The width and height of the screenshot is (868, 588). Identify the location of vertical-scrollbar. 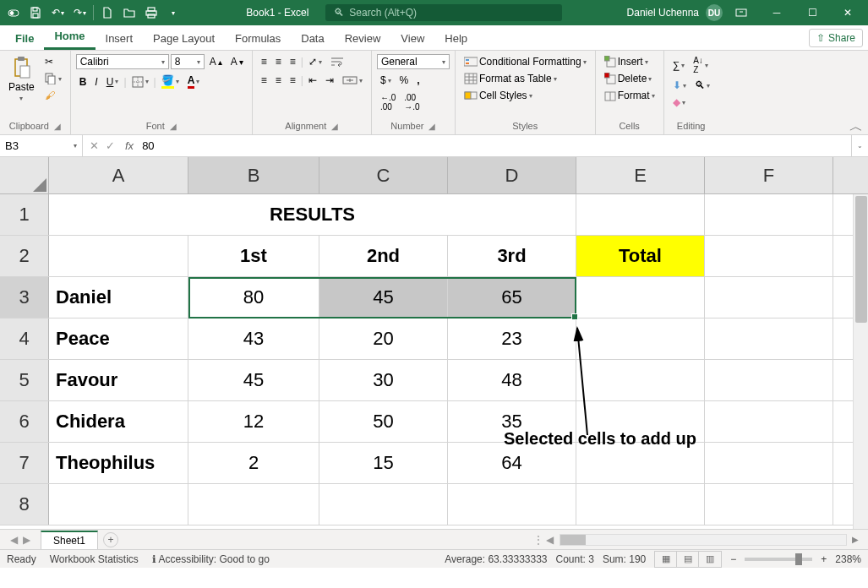
(860, 362).